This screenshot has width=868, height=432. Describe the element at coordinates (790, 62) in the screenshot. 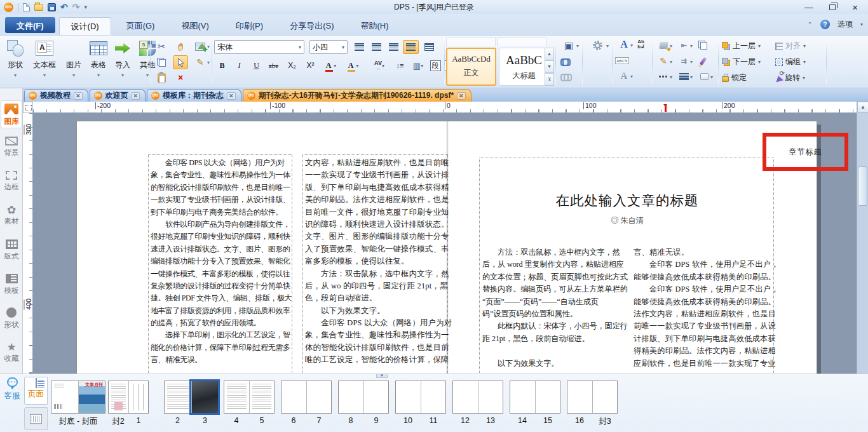

I see `group-button: 编组▾` at that location.